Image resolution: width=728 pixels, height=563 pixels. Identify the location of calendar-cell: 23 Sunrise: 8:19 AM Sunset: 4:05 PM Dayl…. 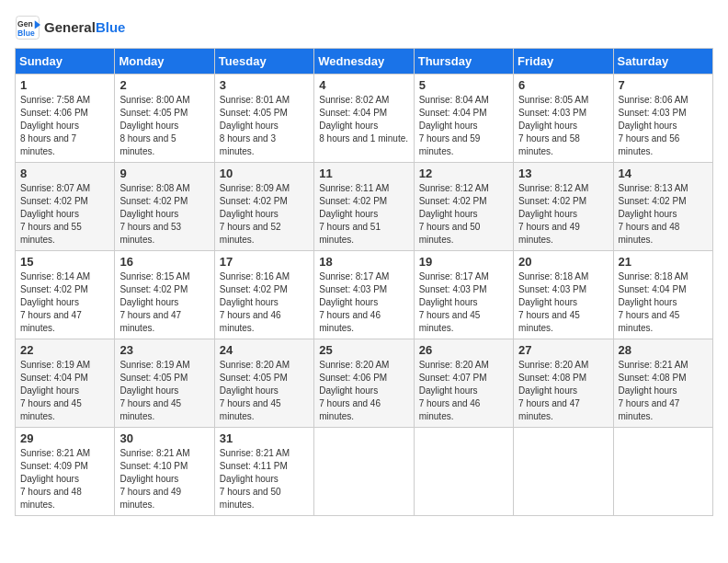
(165, 384).